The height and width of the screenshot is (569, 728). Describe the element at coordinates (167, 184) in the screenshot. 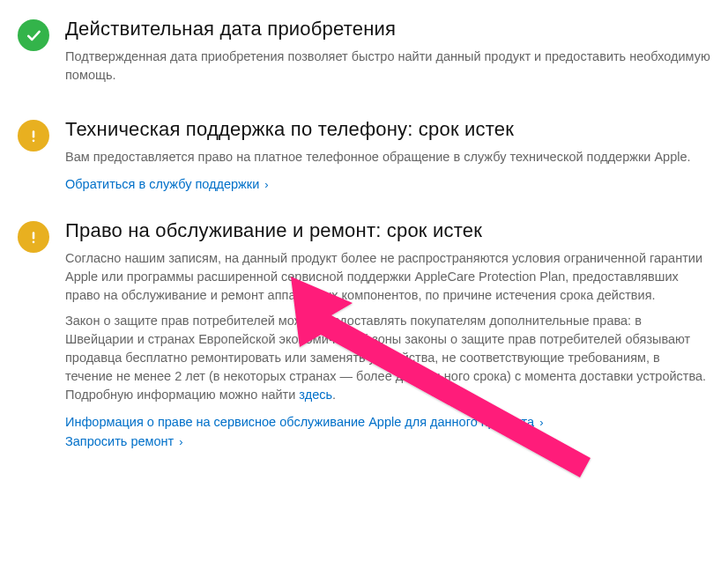

I see `contact-support-link: Обратиться в службу поддержки ›` at that location.